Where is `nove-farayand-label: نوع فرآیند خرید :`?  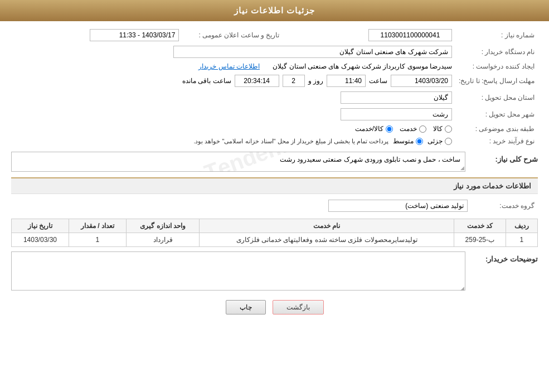 nove-farayand-label: نوع فرآیند خرید : is located at coordinates (497, 141).